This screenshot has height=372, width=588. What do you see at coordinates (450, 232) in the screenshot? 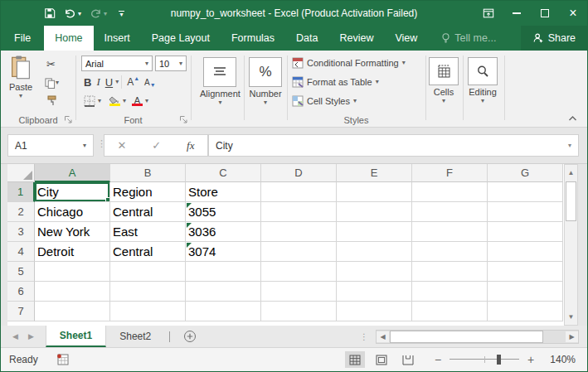
I see `cell-F3` at bounding box center [450, 232].